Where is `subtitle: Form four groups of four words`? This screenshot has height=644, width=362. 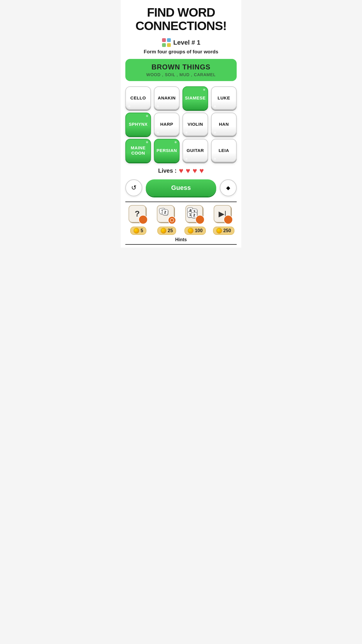 subtitle: Form four groups of four words is located at coordinates (181, 52).